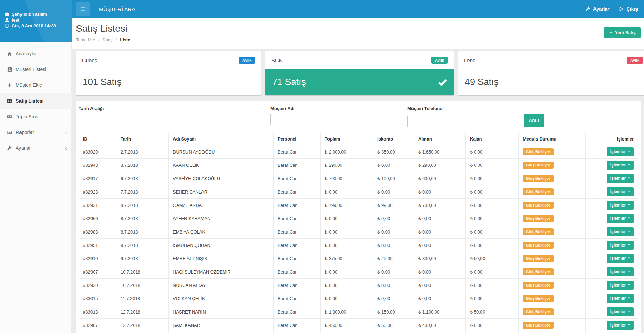  I want to click on topbar-title: MÜŞTERİ ARA, so click(117, 9).